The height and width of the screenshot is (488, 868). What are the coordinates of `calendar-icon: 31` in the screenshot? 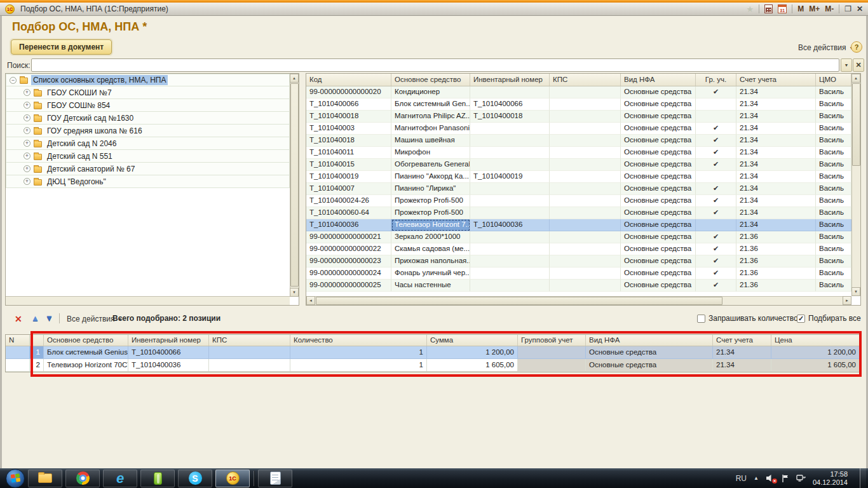 It's located at (782, 9).